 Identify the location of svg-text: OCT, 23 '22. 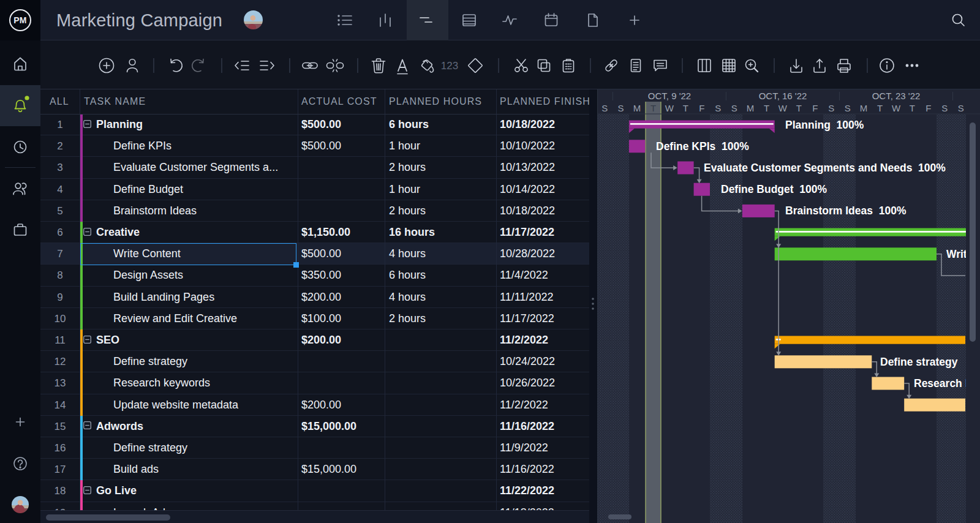
(897, 96).